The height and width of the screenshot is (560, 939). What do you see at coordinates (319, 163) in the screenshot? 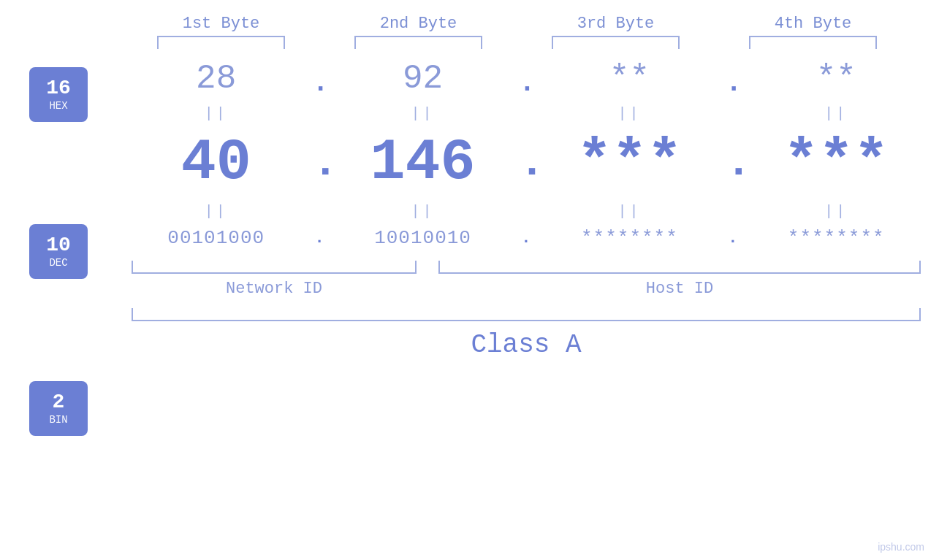
I see `dec-dot1: .` at bounding box center [319, 163].